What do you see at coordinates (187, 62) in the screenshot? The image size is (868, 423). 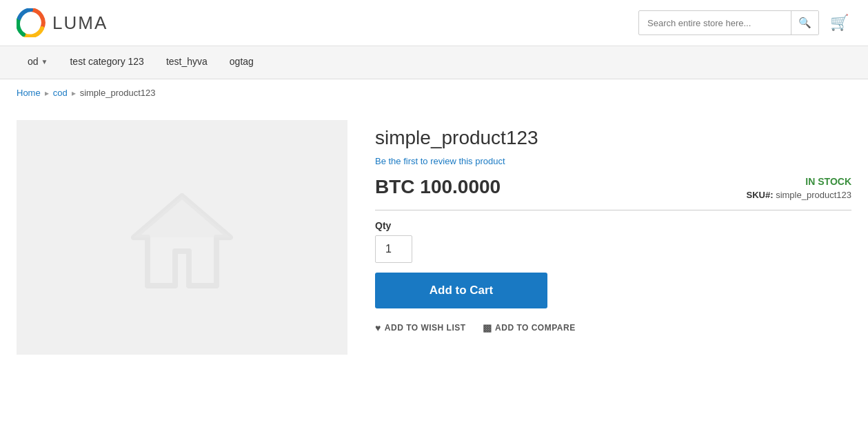 I see `nav-item-test-hyva: test_hyva` at bounding box center [187, 62].